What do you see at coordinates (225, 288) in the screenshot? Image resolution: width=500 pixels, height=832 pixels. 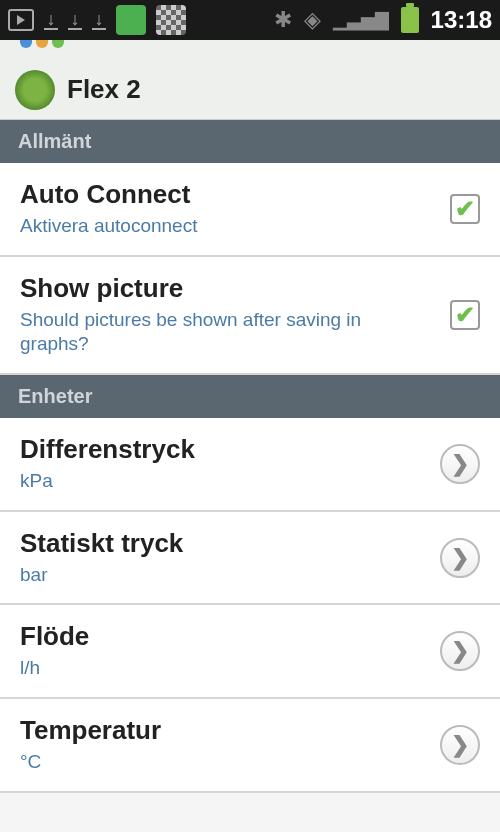 I see `setting-title: Show picture` at bounding box center [225, 288].